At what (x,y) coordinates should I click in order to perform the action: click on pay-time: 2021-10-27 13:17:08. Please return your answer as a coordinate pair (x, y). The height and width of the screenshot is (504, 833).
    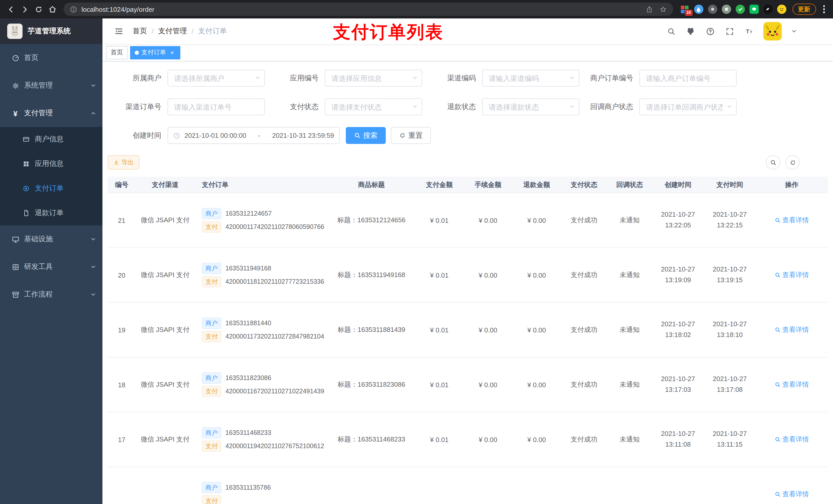
    Looking at the image, I should click on (730, 385).